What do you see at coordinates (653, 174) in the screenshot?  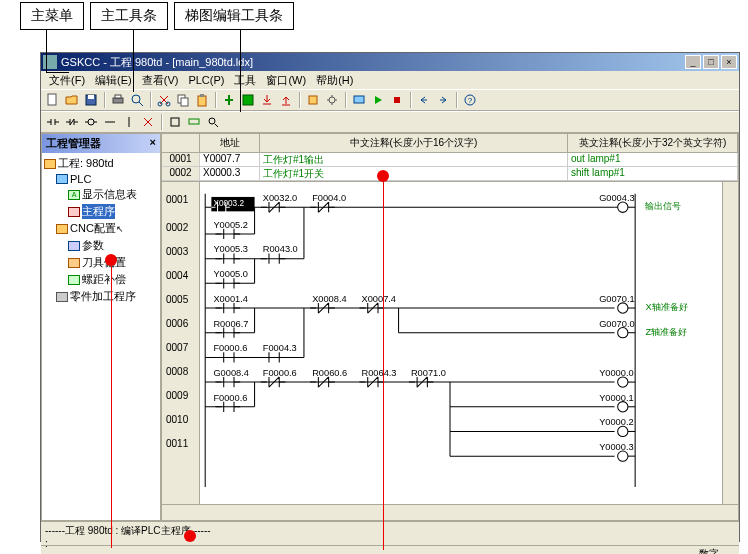 I see `cell-en: shift lamp#1` at bounding box center [653, 174].